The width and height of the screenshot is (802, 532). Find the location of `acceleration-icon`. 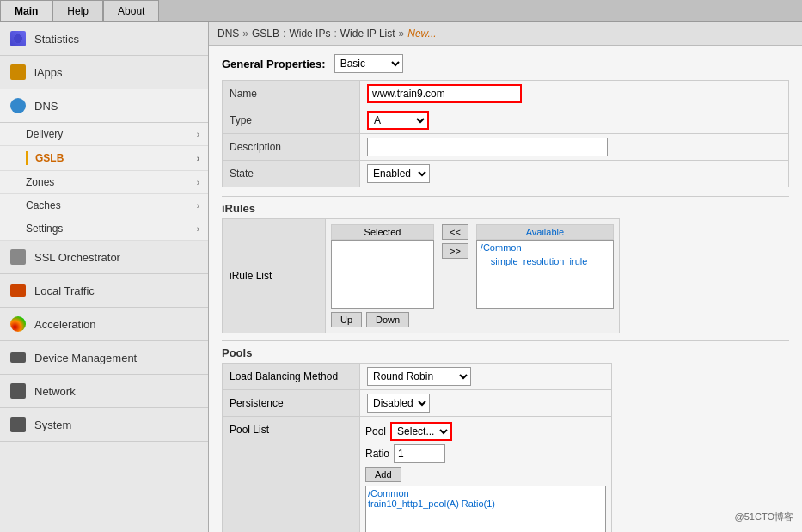

acceleration-icon is located at coordinates (18, 324).